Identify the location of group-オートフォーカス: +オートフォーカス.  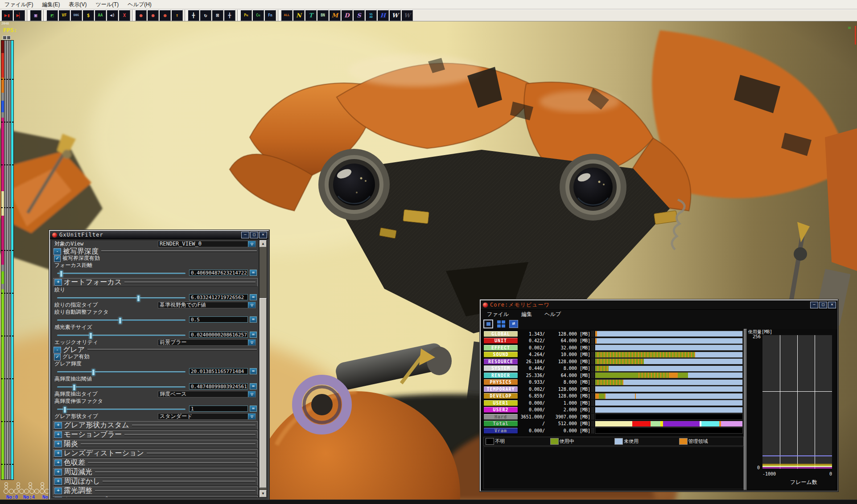
(155, 283).